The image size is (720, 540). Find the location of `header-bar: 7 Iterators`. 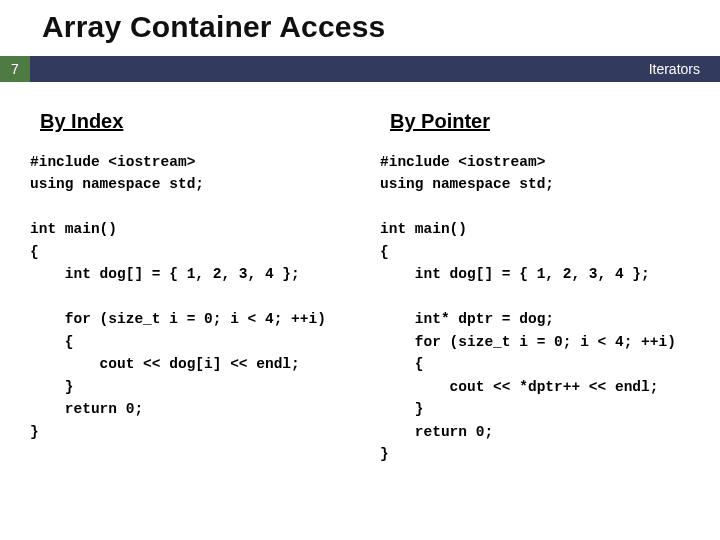

header-bar: 7 Iterators is located at coordinates (360, 69).